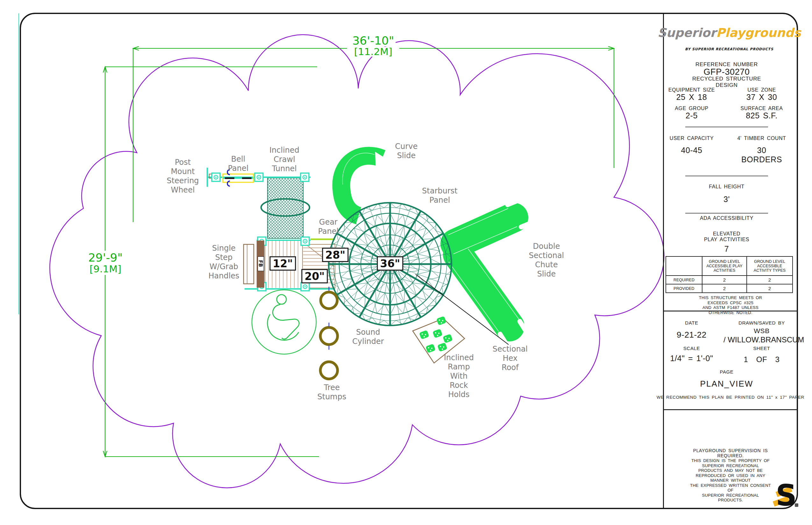  What do you see at coordinates (285, 160) in the screenshot?
I see `label-crawl-tunnel: Inclined Crawl Tunnel` at bounding box center [285, 160].